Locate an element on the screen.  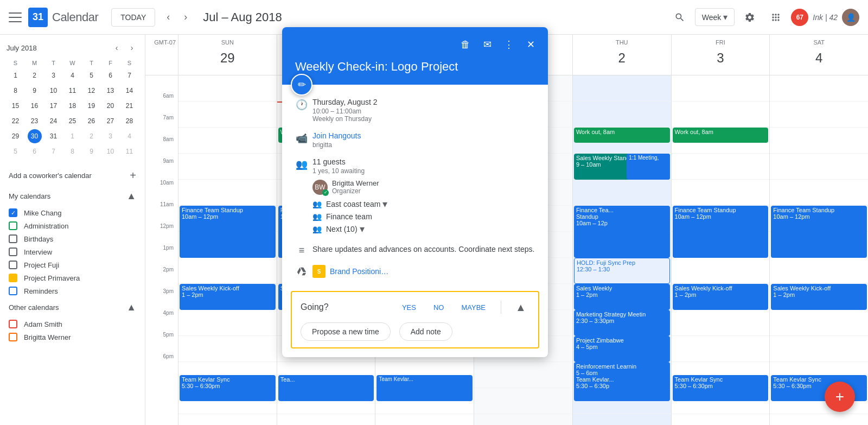
event-team-kevlar-mon: Tea... is located at coordinates (327, 388).